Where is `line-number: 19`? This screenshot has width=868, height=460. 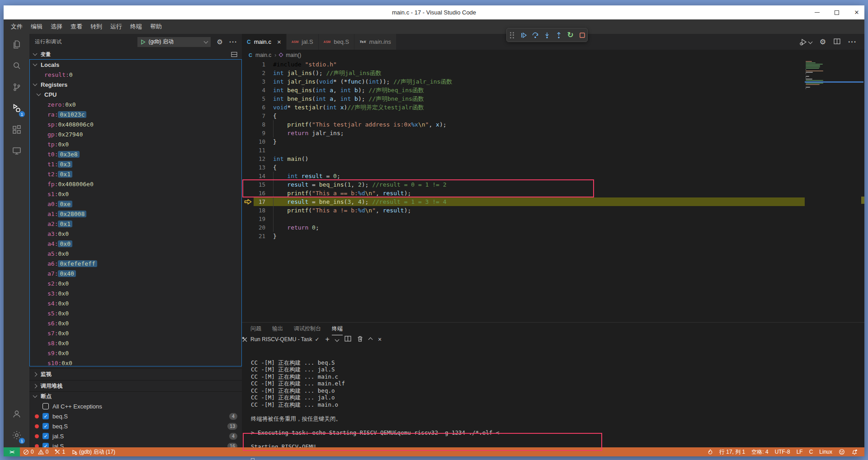
line-number: 19 is located at coordinates (259, 219).